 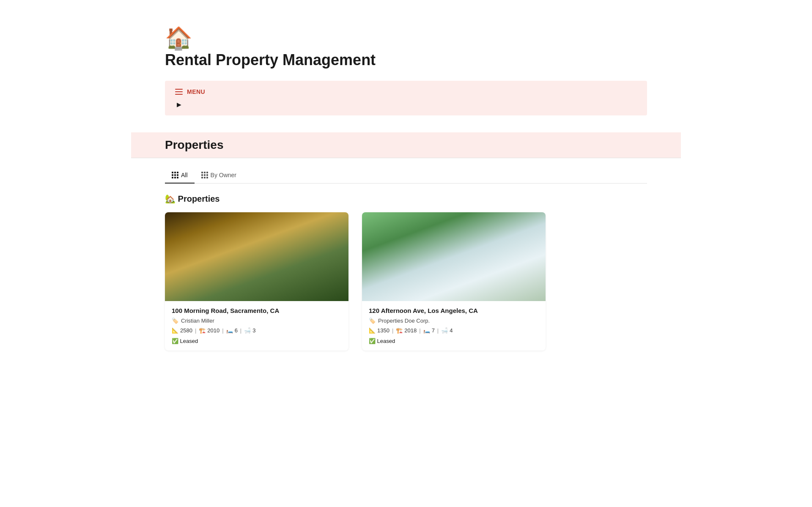 I want to click on bath-icon-1: 🛁, so click(x=247, y=331).